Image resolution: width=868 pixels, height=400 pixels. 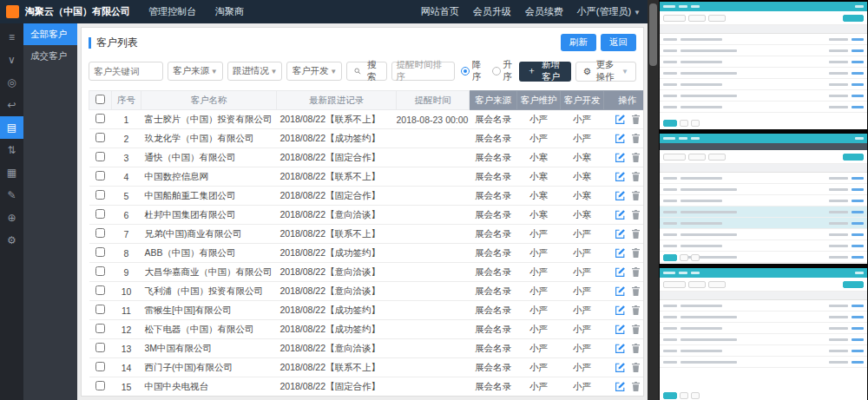 I want to click on edit-icon, so click(x=620, y=311).